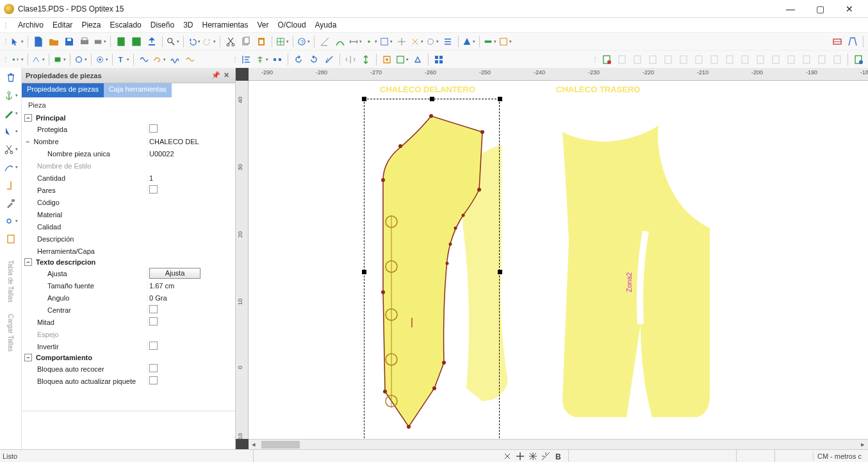  What do you see at coordinates (128, 358) in the screenshot?
I see `group-comportamiento: −Comportamiento` at bounding box center [128, 358].